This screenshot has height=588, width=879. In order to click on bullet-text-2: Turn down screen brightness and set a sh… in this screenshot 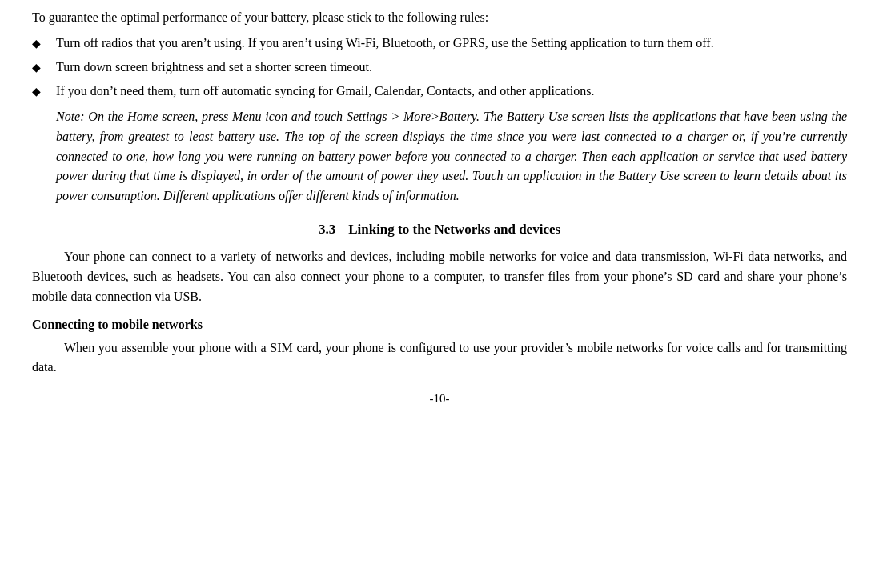, I will do `click(452, 67)`.